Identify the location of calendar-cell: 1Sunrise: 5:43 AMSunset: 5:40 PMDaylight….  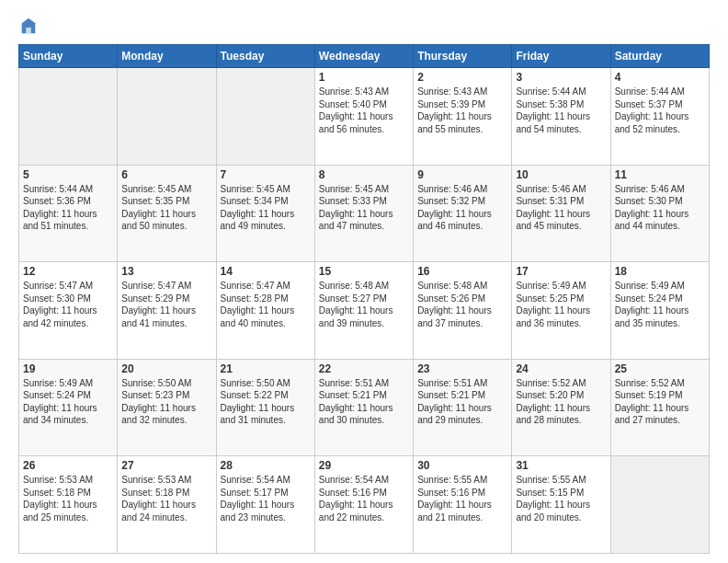
(364, 117).